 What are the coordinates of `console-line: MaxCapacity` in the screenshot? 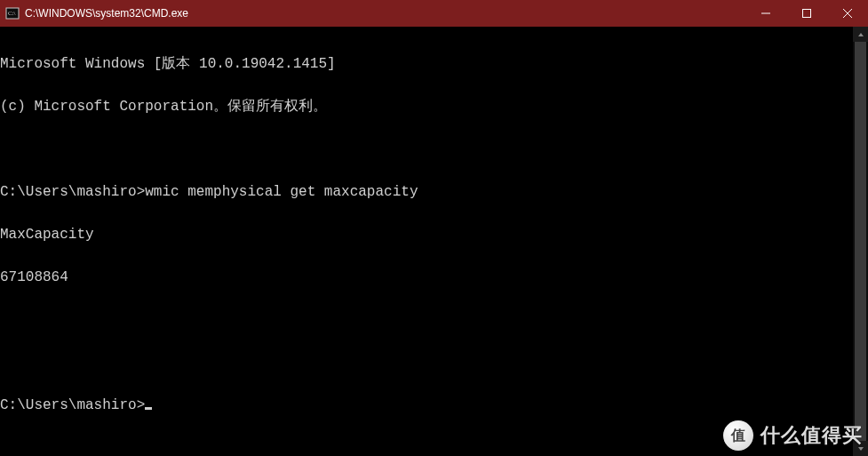 It's located at (426, 235).